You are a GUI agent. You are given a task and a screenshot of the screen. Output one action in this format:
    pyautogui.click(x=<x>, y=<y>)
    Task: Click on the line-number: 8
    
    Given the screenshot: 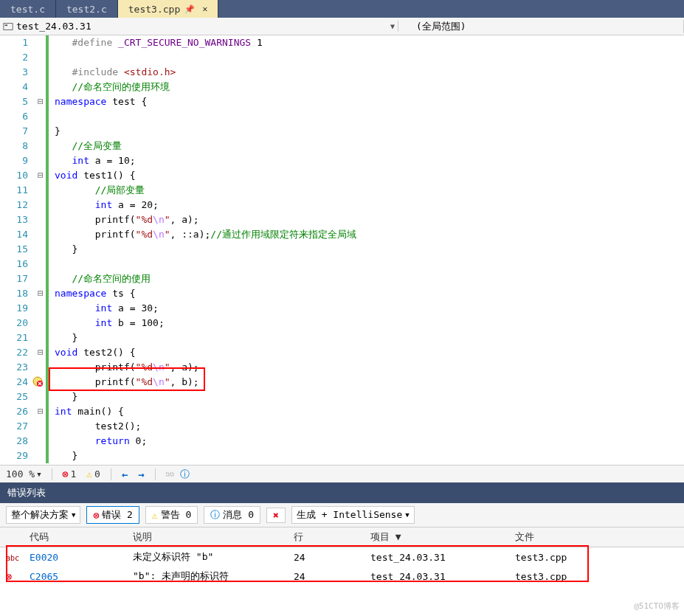 What is the action you would take?
    pyautogui.click(x=18, y=146)
    